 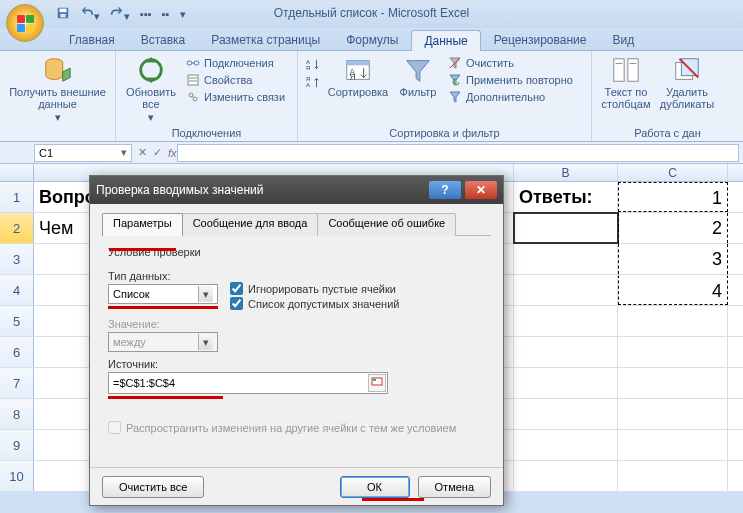 I want to click on help-button: ?, so click(x=445, y=190).